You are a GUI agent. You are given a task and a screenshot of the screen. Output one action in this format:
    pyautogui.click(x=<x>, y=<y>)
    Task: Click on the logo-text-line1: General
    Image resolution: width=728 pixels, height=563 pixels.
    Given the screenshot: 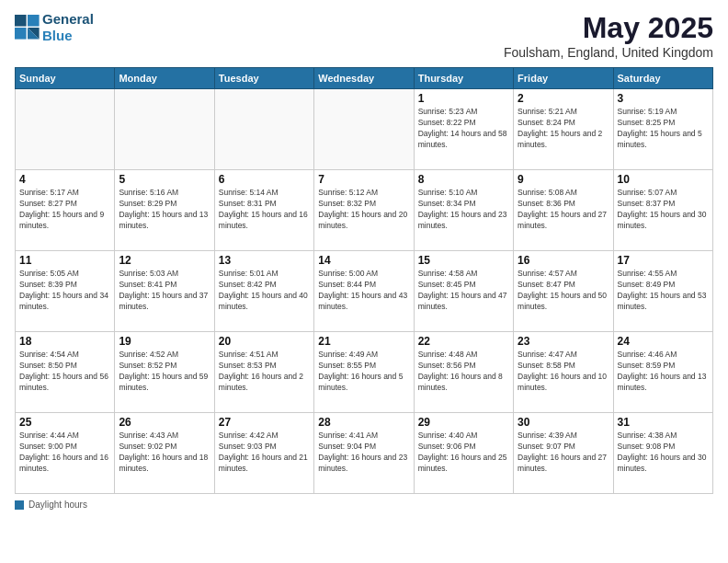 What is the action you would take?
    pyautogui.click(x=68, y=19)
    